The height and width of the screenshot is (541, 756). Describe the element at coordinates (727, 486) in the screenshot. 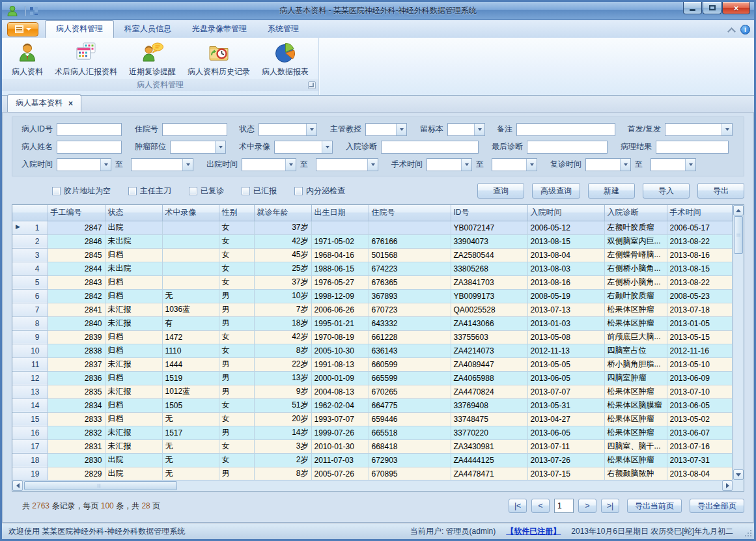

I see `scroll-right-icon` at that location.